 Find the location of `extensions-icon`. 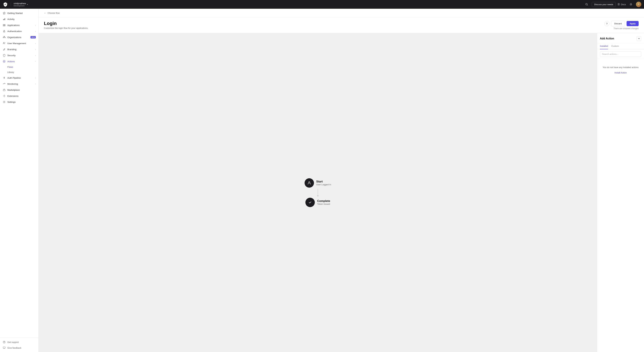

extensions-icon is located at coordinates (4, 96).